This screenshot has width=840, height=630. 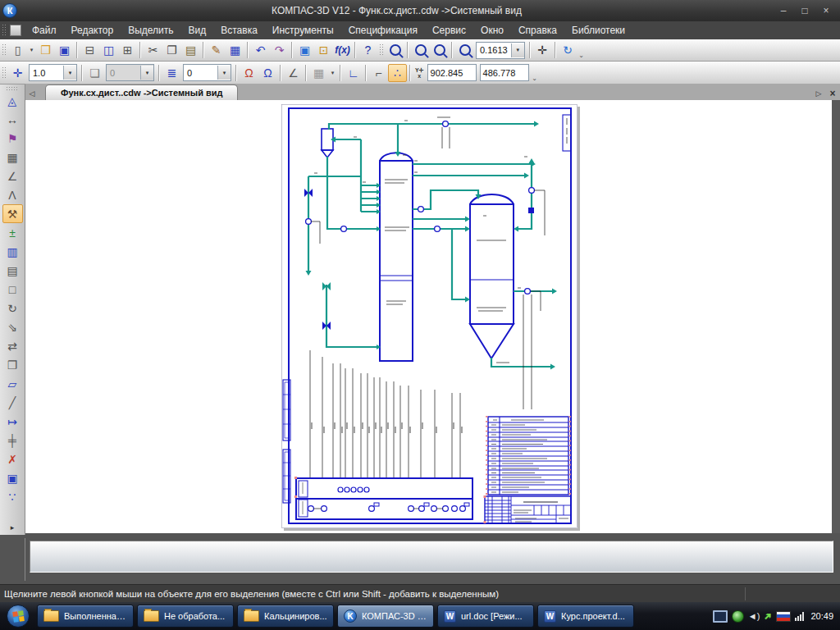 I want to click on coordinate-x-field: 486.778, so click(x=504, y=72).